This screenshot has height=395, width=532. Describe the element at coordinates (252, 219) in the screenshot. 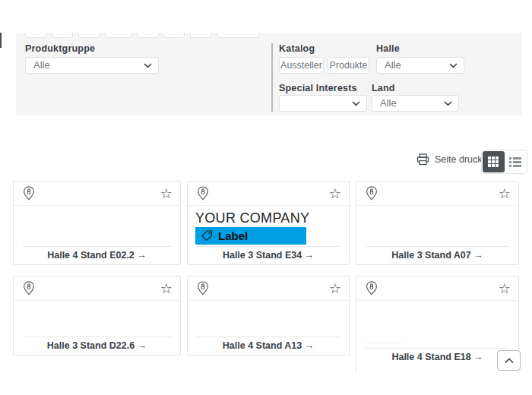

I see `company-name: YOUR COMPANY` at that location.